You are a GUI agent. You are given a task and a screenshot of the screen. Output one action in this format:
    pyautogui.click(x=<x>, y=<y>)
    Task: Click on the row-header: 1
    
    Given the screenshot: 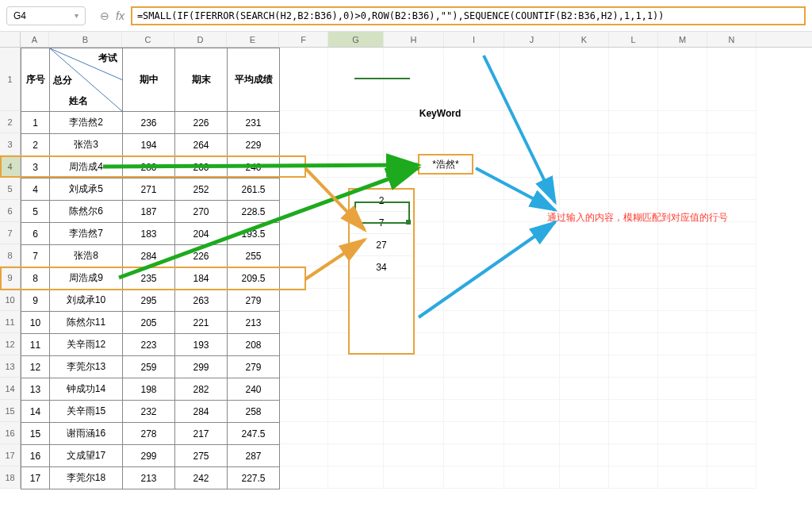 What is the action you would take?
    pyautogui.click(x=10, y=79)
    